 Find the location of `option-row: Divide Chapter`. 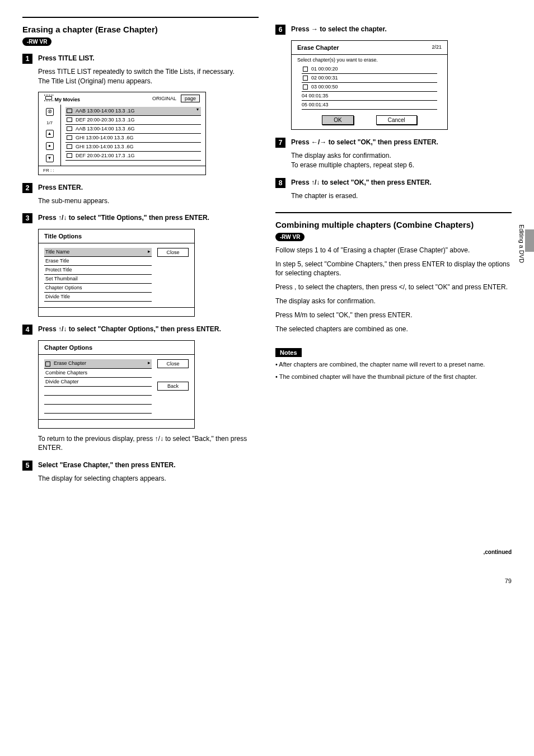

option-row: Divide Chapter is located at coordinates (98, 382).